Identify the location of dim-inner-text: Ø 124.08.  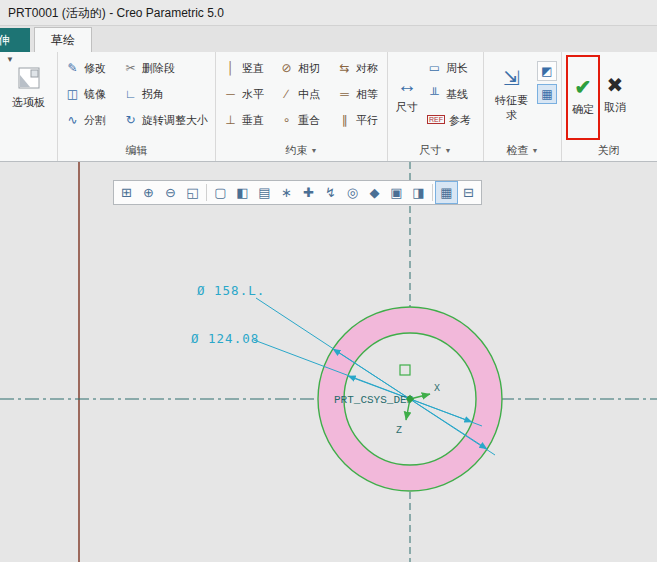
(225, 338).